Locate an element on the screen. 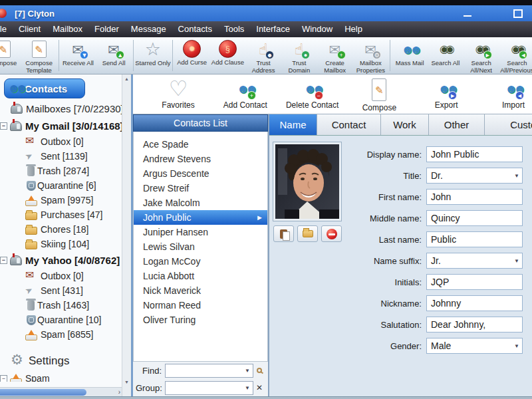  title-select: Dr.▼ is located at coordinates (475, 176).